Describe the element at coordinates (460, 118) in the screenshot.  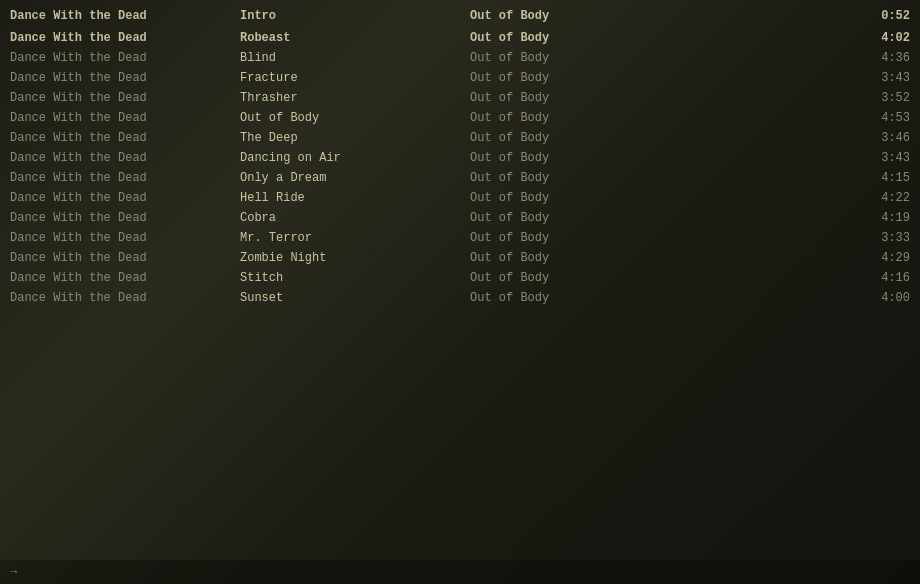
I see `track-row: Dance With the DeadOut of BodyOut of Bod…` at that location.